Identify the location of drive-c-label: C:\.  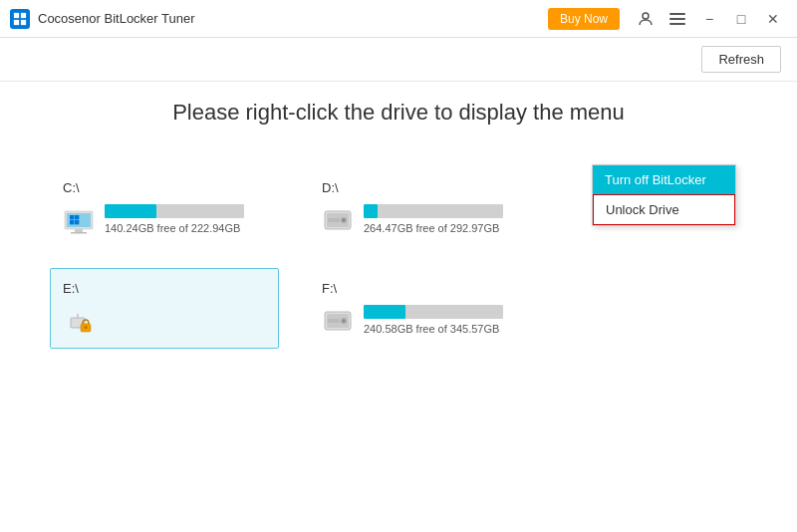
(164, 187).